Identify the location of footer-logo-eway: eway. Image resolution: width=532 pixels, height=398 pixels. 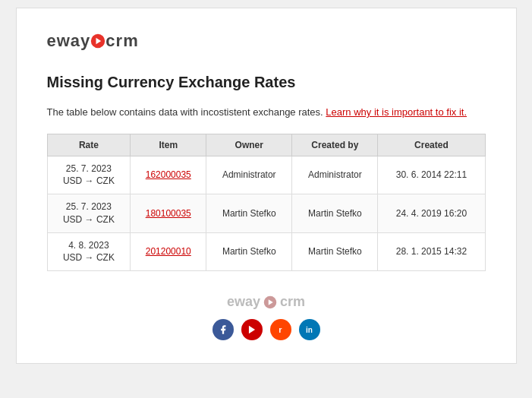
(244, 302).